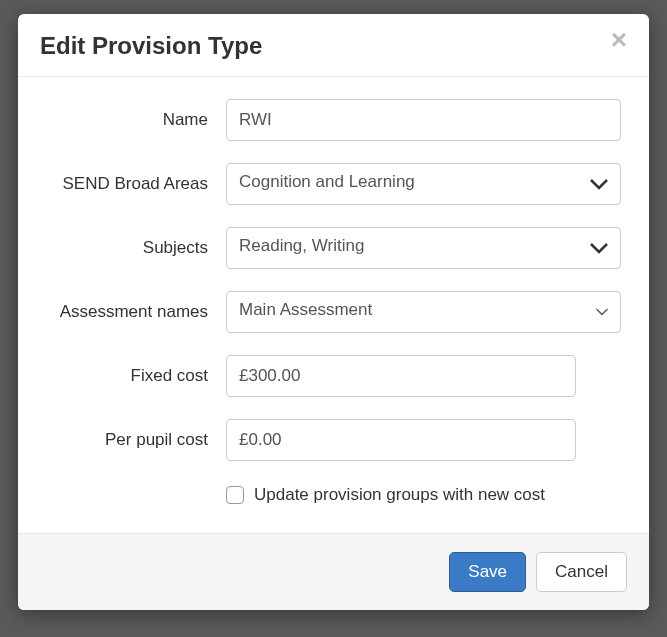  Describe the element at coordinates (334, 312) in the screenshot. I see `row-assessment: Assessment names Main Assessment` at that location.